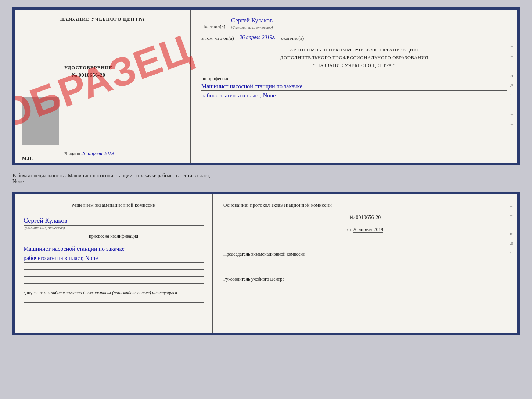 This screenshot has width=532, height=399. I want to click on poluchil-value: Сергей Кулаков, so click(279, 21).